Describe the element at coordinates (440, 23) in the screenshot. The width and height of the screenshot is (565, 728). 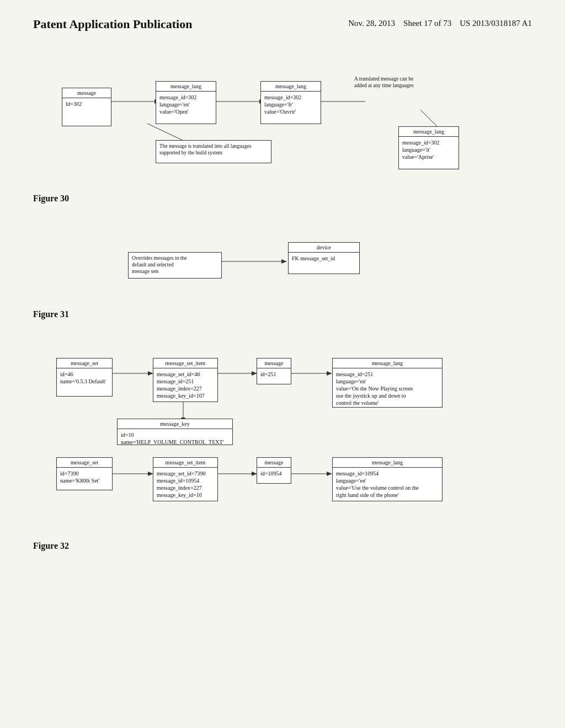
I see `header-info: Nov. 28, 2013 Sheet 17 of 73 US 2013/031…` at that location.